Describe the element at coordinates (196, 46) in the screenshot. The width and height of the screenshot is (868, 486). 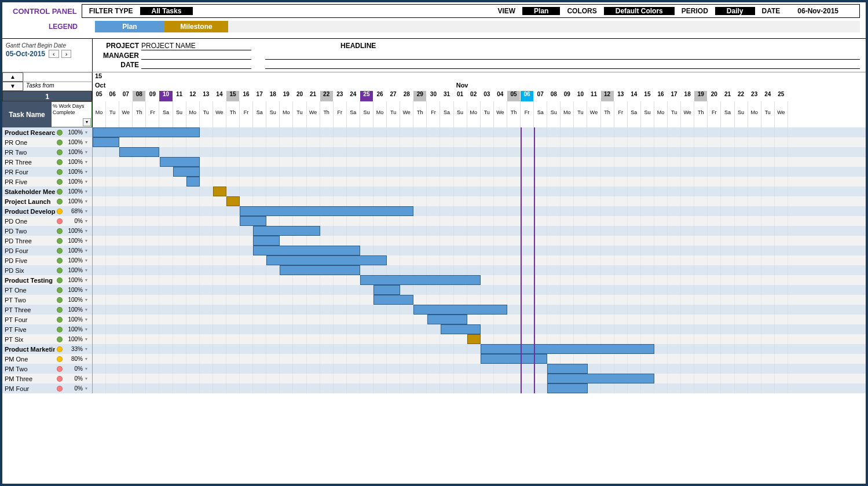
I see `project-value: PROJECT NAME` at that location.